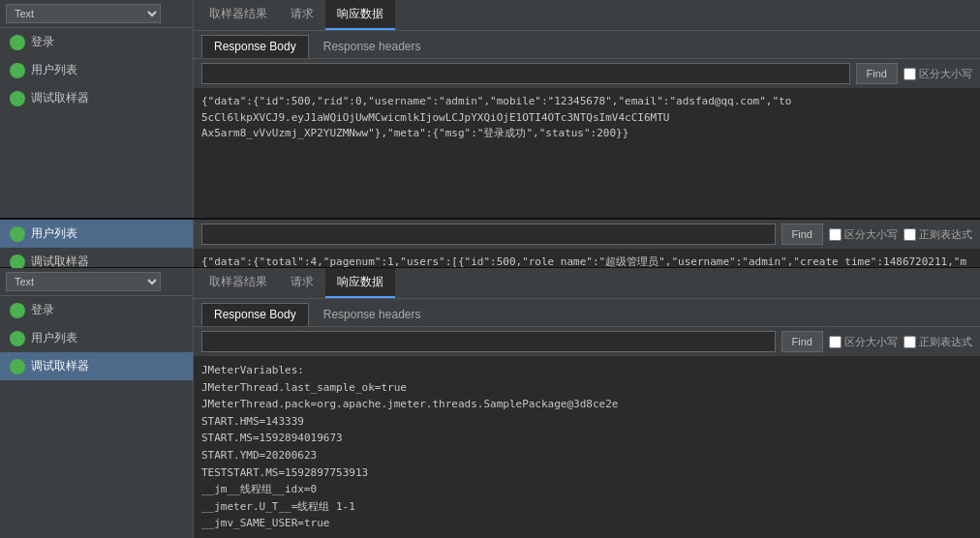 Image resolution: width=980 pixels, height=538 pixels. What do you see at coordinates (864, 343) in the screenshot?
I see `bottom-case-sensitive-label: 区分大小写` at bounding box center [864, 343].